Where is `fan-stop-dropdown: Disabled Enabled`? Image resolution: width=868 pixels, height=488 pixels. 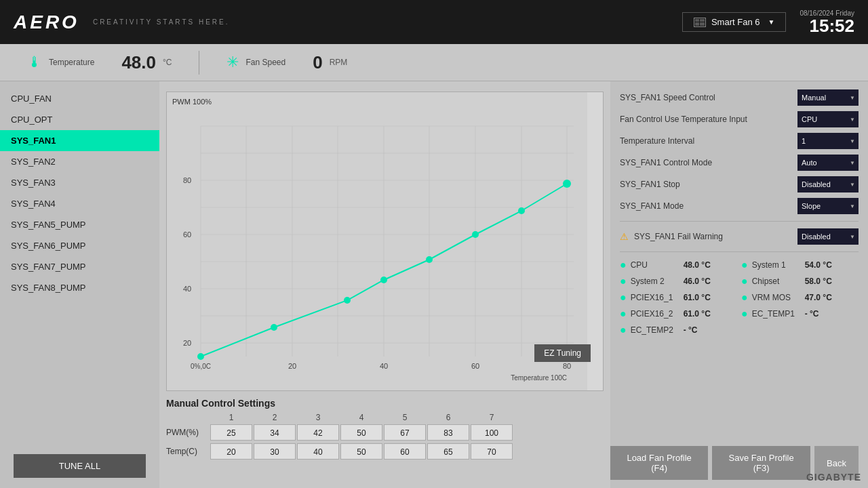 fan-stop-dropdown: Disabled Enabled is located at coordinates (828, 184).